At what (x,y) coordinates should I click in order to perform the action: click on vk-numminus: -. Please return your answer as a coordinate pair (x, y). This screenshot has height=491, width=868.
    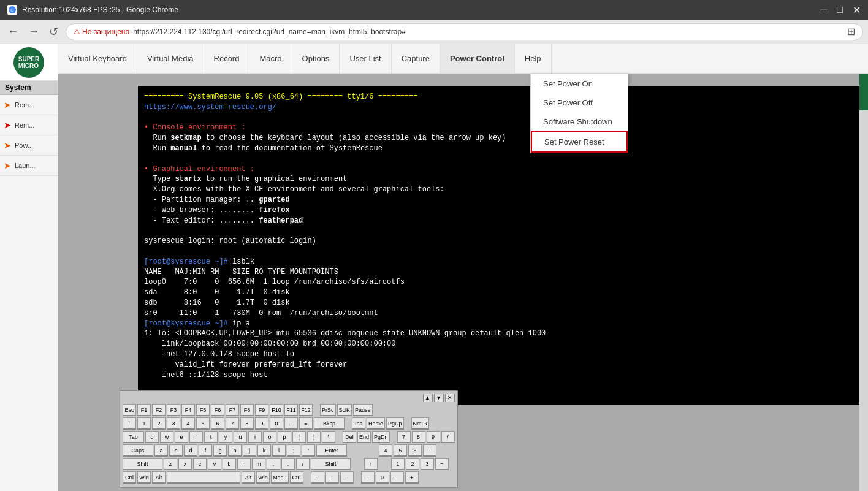
    Looking at the image, I should click on (430, 451).